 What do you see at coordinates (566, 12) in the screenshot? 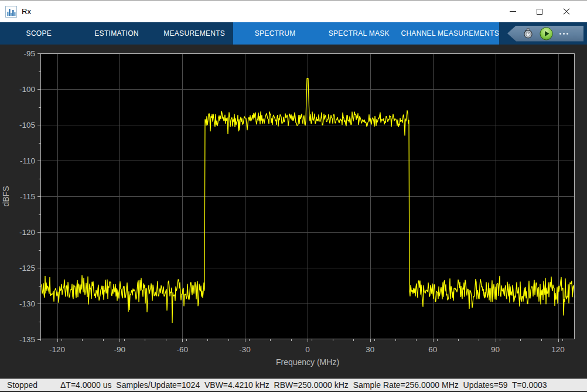
I see `close-icon` at bounding box center [566, 12].